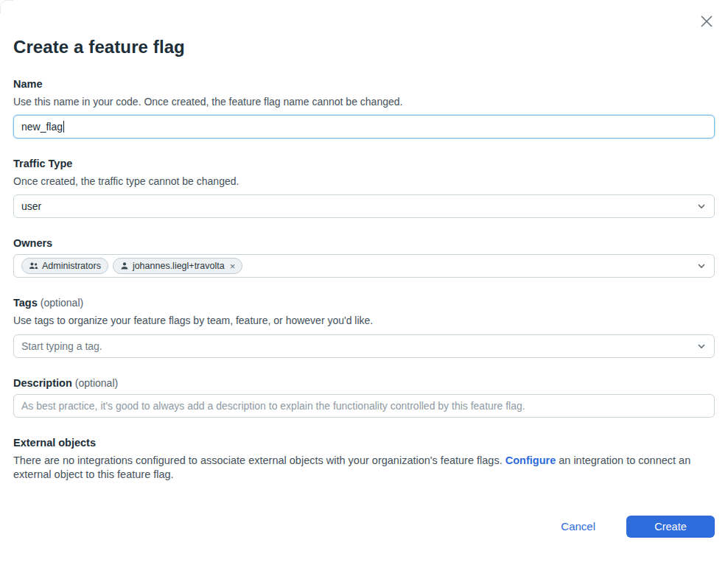 This screenshot has width=728, height=562. I want to click on traffic-type-value: user, so click(31, 206).